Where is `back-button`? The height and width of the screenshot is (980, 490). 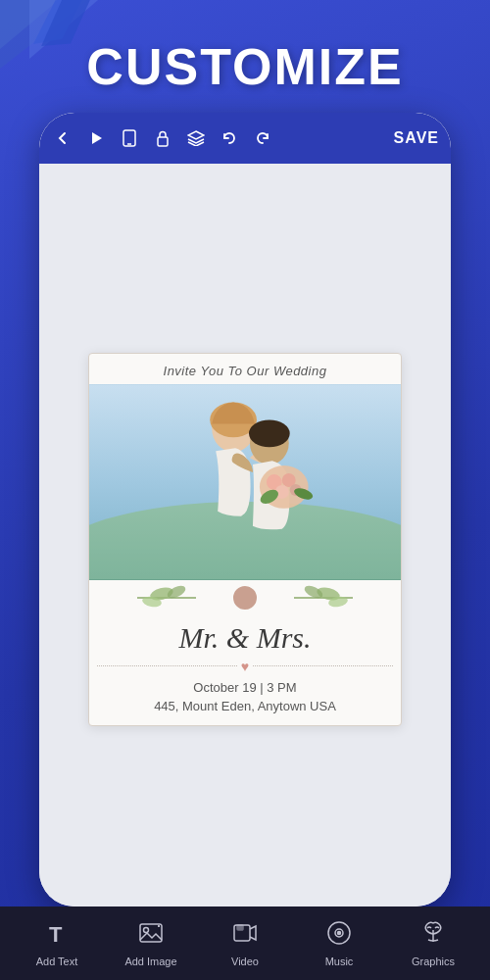 back-button is located at coordinates (63, 138).